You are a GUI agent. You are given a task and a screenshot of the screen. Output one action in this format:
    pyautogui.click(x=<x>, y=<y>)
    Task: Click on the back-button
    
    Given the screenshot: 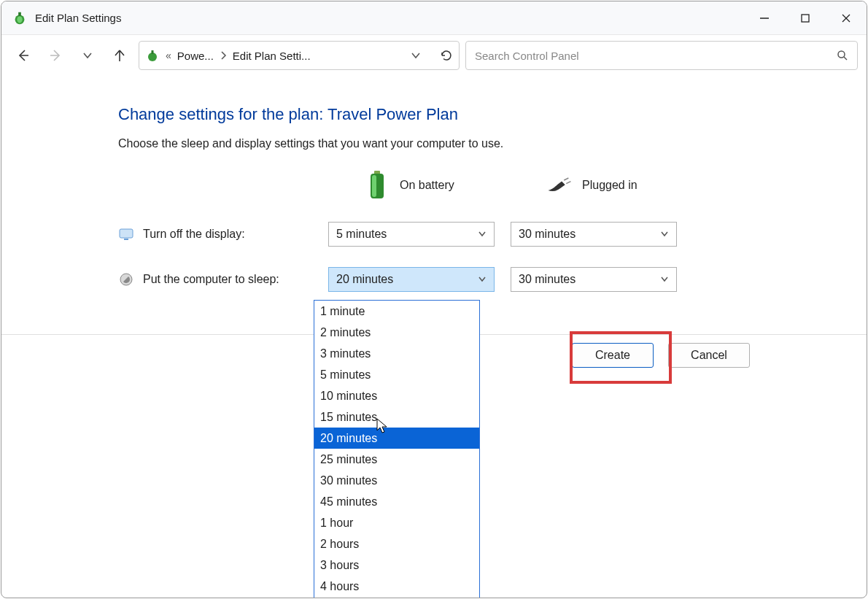 What is the action you would take?
    pyautogui.click(x=23, y=55)
    